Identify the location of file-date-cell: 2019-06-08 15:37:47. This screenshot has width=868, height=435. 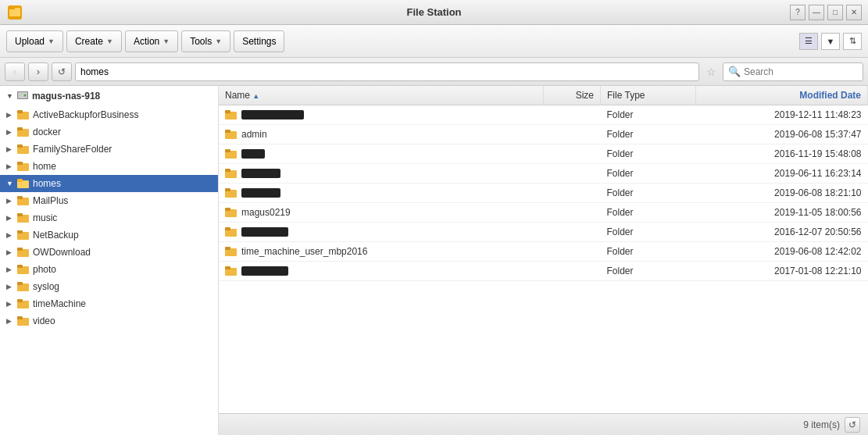
(782, 134).